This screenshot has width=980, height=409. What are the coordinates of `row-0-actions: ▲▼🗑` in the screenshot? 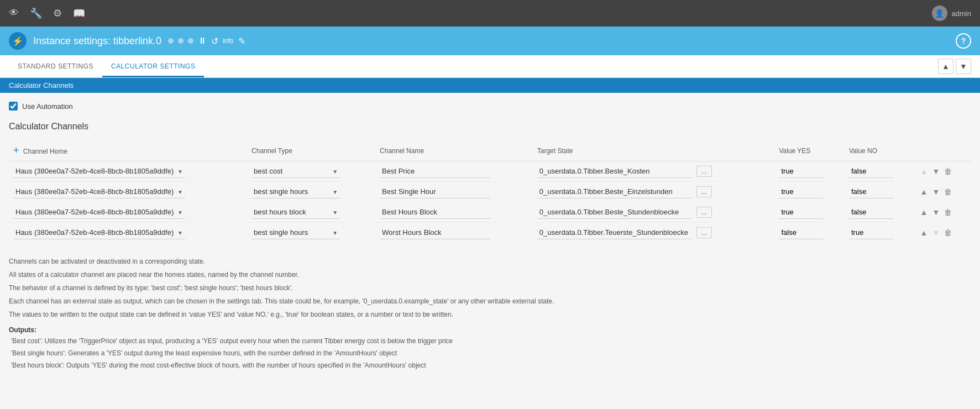 It's located at (943, 171).